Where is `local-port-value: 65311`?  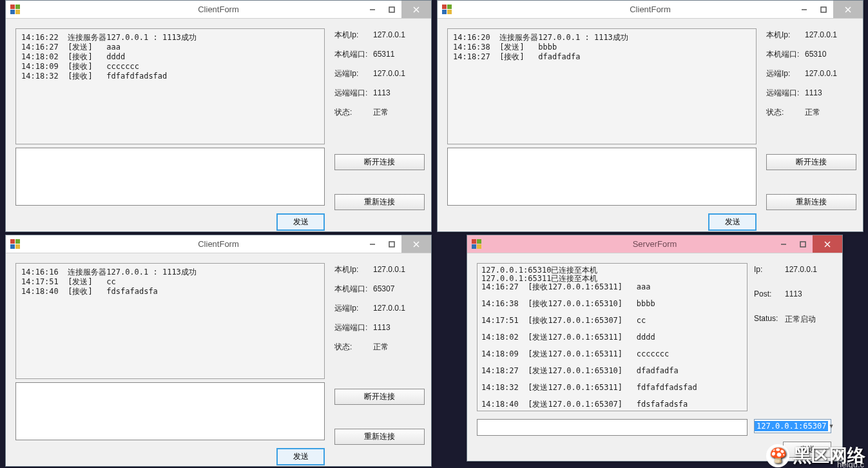
local-port-value: 65311 is located at coordinates (384, 54).